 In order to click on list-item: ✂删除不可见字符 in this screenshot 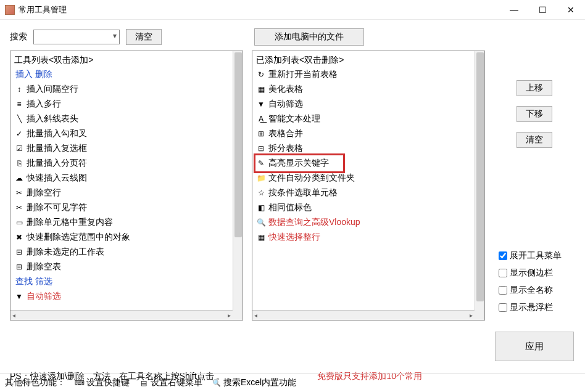, I will do `click(122, 208)`.